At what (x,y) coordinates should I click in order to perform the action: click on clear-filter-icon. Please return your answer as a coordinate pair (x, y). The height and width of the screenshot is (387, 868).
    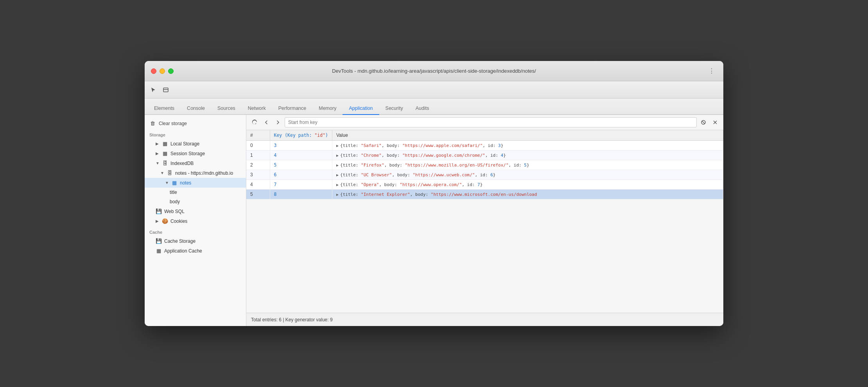
    Looking at the image, I should click on (715, 122).